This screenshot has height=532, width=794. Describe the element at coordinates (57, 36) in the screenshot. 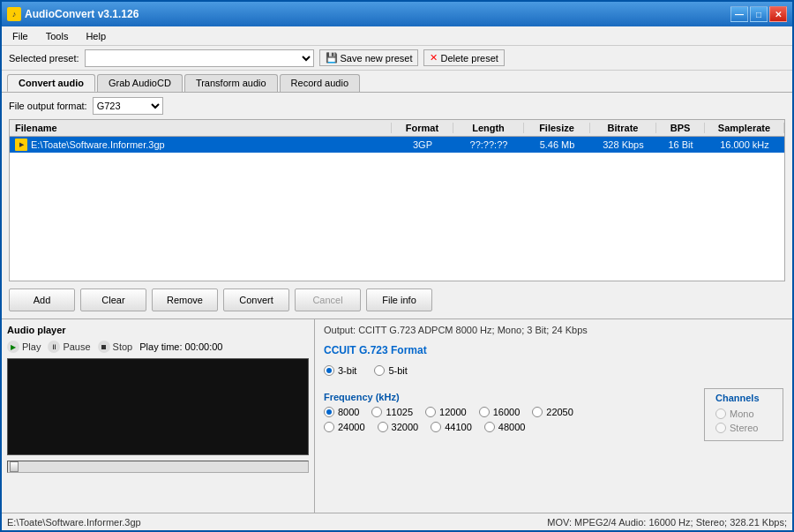

I see `menu-tools: Tools` at that location.